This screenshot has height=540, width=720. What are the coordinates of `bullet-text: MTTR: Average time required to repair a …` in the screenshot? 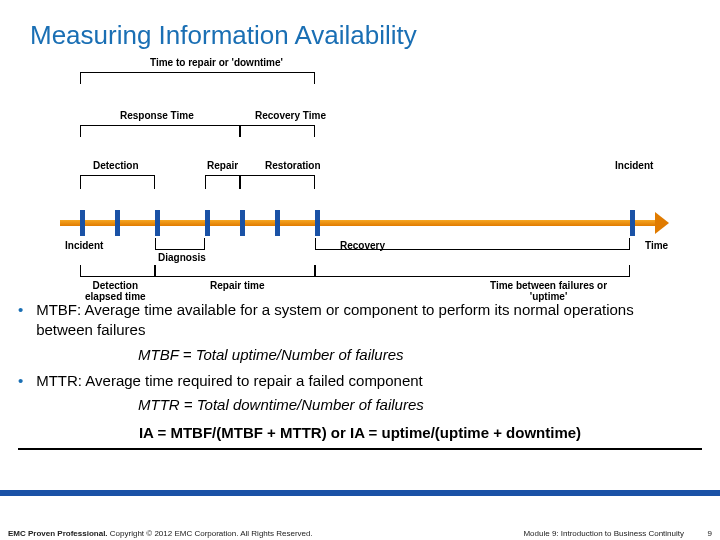 It's located at (356, 381).